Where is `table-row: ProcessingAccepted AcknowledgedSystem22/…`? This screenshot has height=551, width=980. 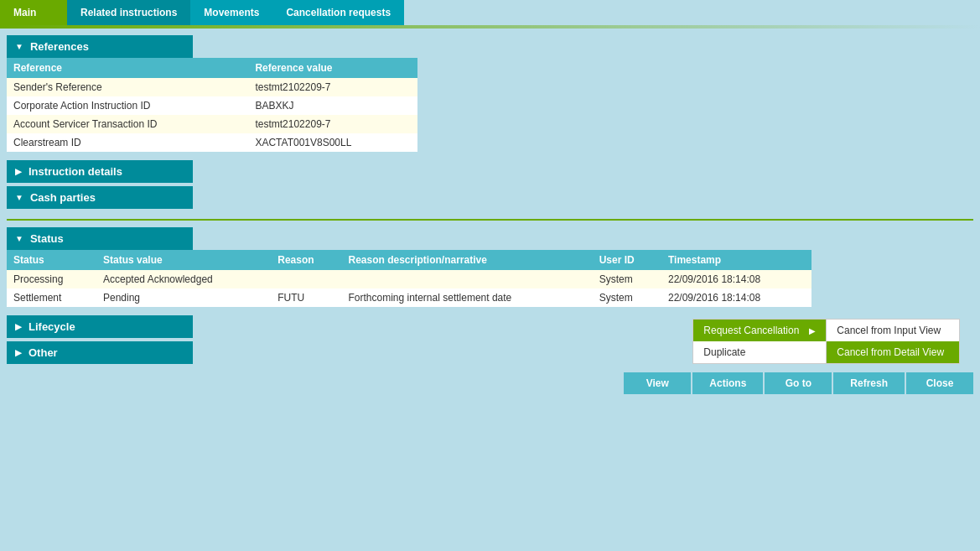 table-row: ProcessingAccepted AcknowledgedSystem22/… is located at coordinates (409, 279).